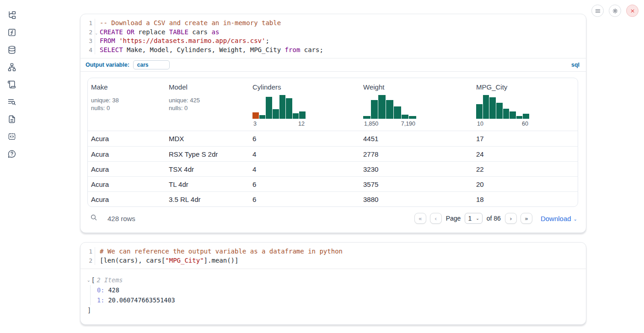 The height and width of the screenshot is (333, 644). Describe the element at coordinates (209, 50) in the screenshot. I see `code-text: SELECT Make, Model, Cylinders, Weight, M…` at that location.